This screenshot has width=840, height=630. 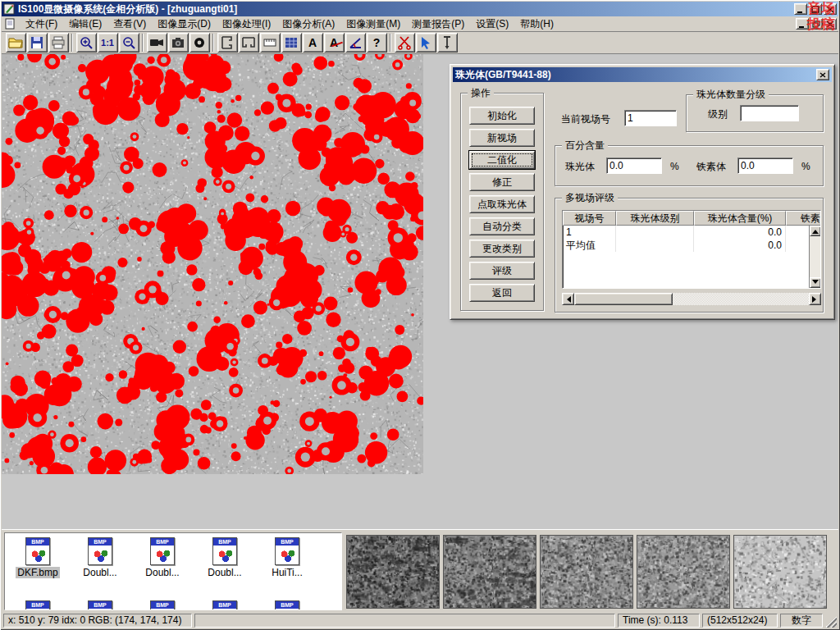 What do you see at coordinates (492, 25) in the screenshot?
I see `menu-item-settings: 设置(S)` at bounding box center [492, 25].